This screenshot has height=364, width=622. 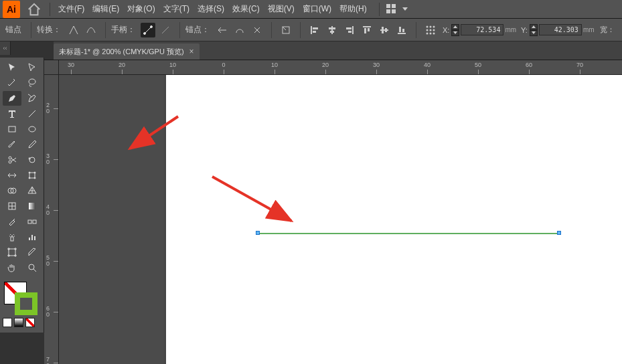 I want to click on ellipse-tool, so click(x=32, y=129).